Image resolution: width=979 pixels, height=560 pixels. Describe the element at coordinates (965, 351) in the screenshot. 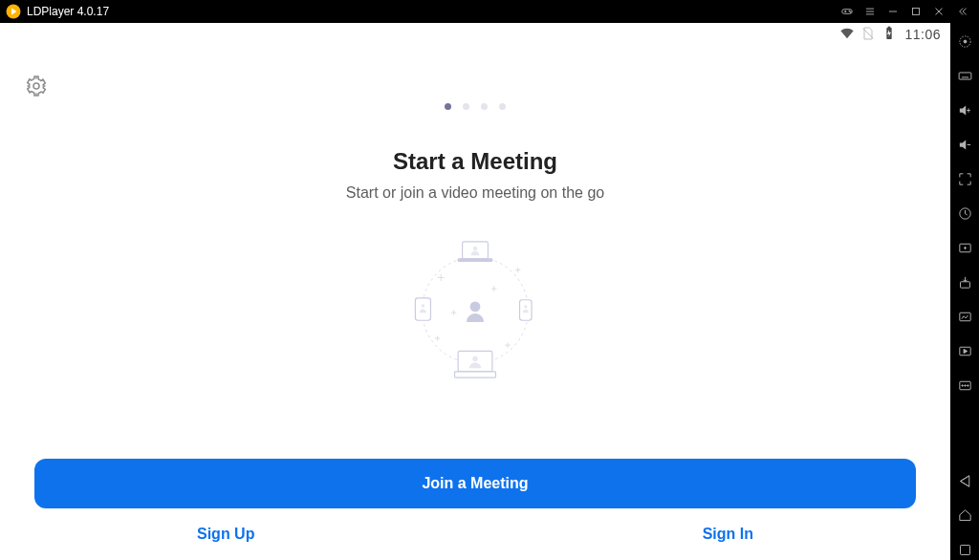

I see `record-icon` at that location.